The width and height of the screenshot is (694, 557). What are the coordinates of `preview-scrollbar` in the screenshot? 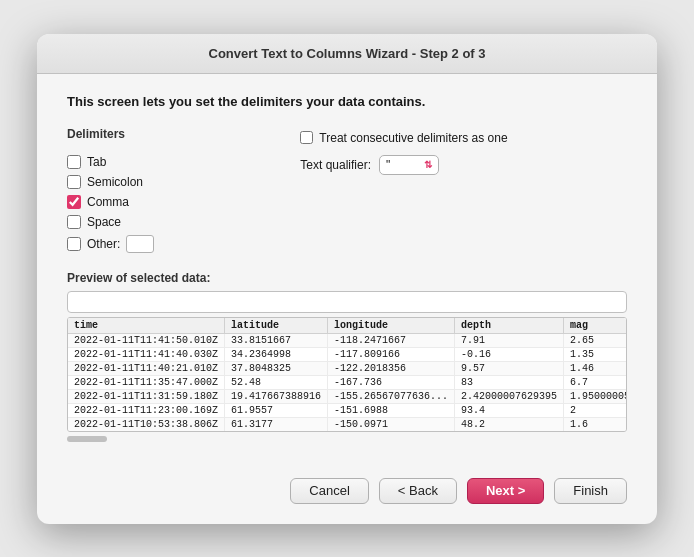 It's located at (347, 439).